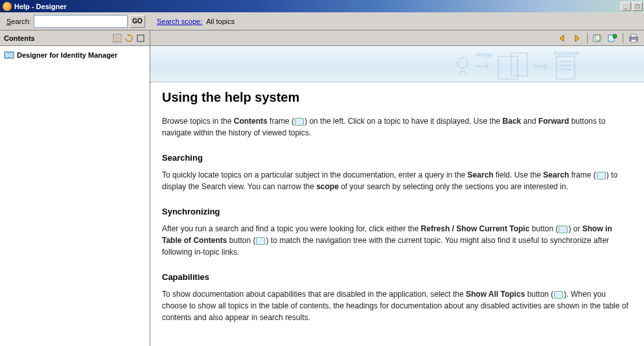  I want to click on intro-paragraph: Browse topics in the Contents frame () o…, so click(397, 127).